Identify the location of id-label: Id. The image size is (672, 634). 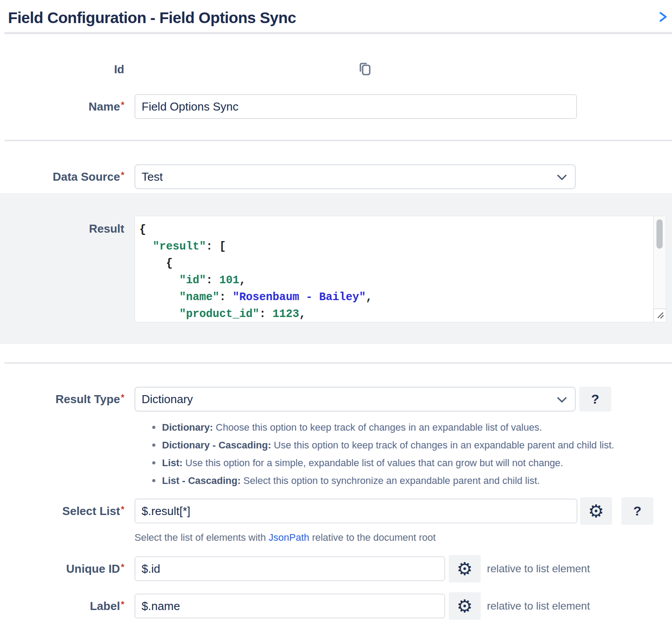
(67, 69).